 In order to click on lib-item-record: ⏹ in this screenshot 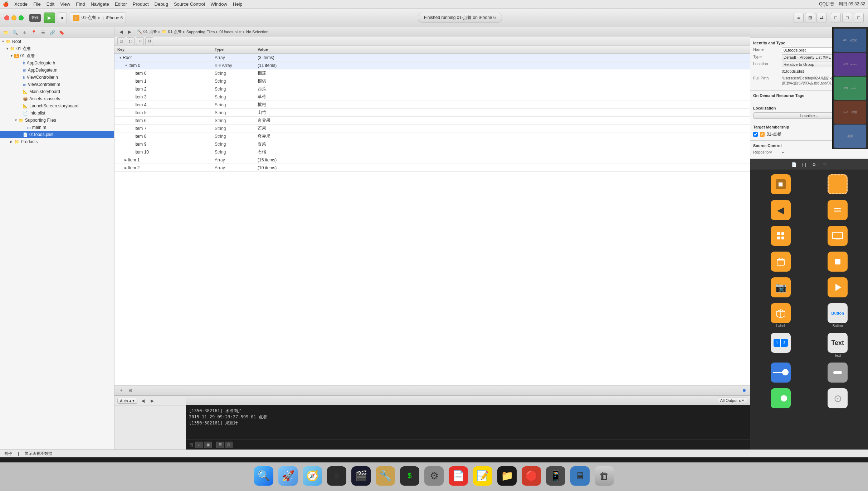, I will do `click(781, 185)`.